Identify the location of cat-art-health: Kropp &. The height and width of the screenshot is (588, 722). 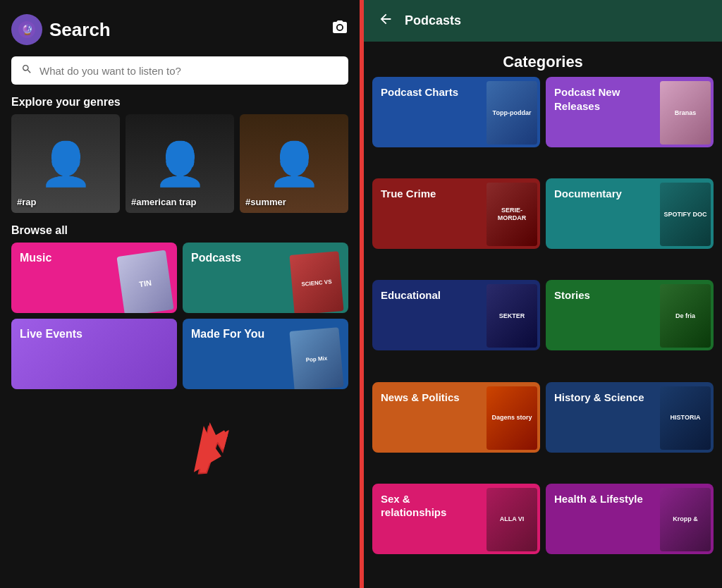
(685, 520).